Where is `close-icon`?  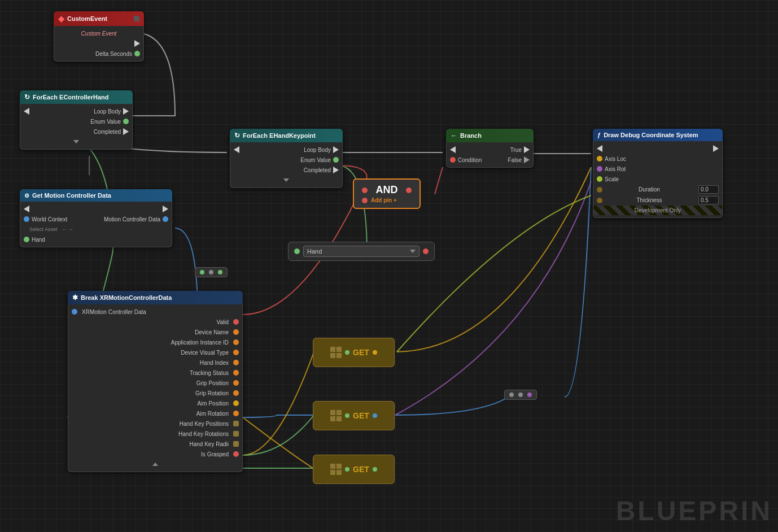
close-icon is located at coordinates (137, 19).